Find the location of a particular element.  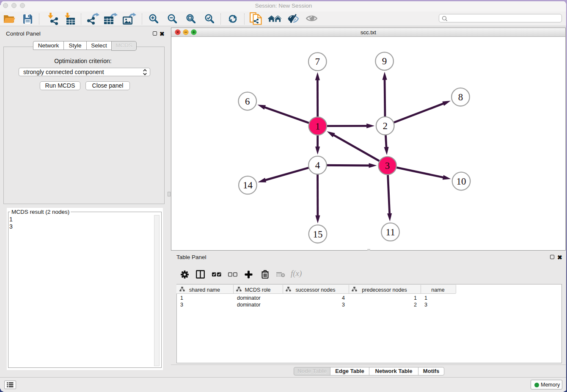

svg-text: 3 is located at coordinates (388, 166).